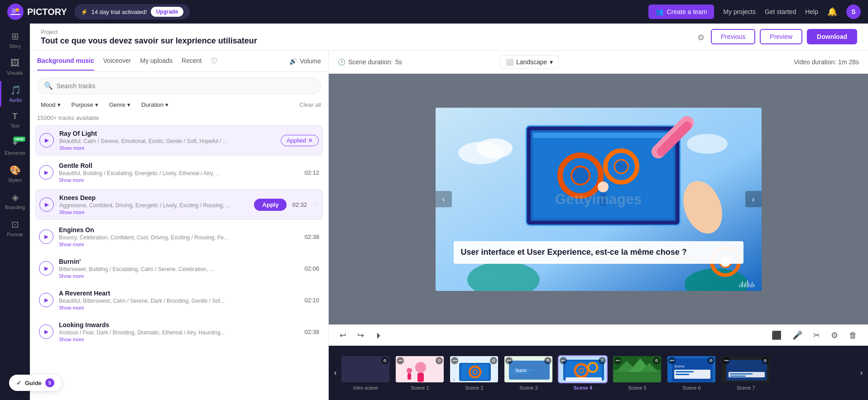 This screenshot has height=400, width=868. What do you see at coordinates (305, 64) in the screenshot?
I see `volume-button: 🔊 Volume` at bounding box center [305, 64].